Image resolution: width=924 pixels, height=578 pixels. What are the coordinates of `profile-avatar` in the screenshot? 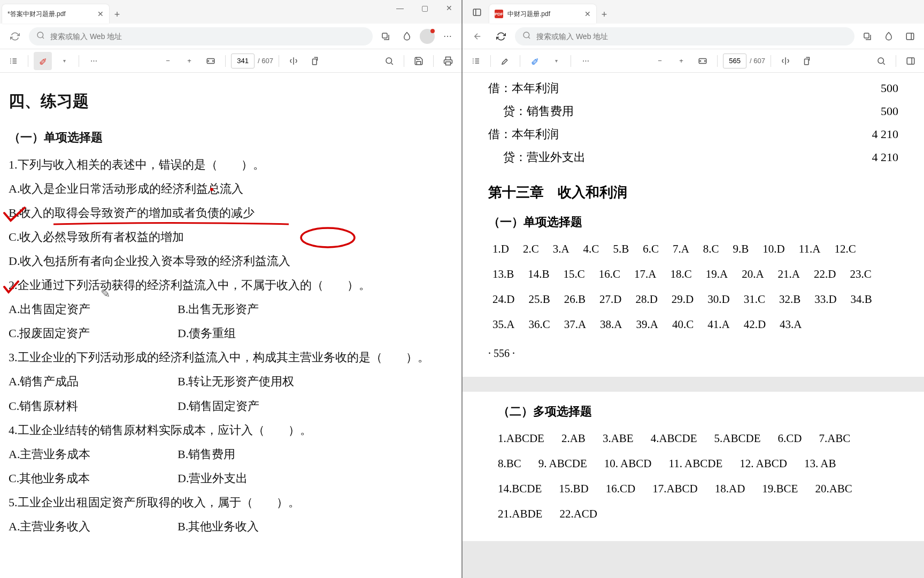 It's located at (427, 36).